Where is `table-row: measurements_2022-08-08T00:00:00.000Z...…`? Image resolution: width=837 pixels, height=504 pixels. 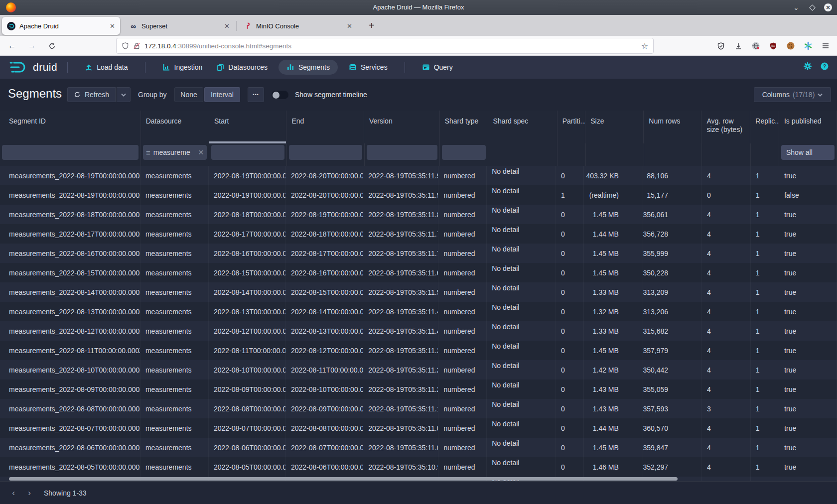 table-row: measurements_2022-08-08T00:00:00.000Z...… is located at coordinates (418, 408).